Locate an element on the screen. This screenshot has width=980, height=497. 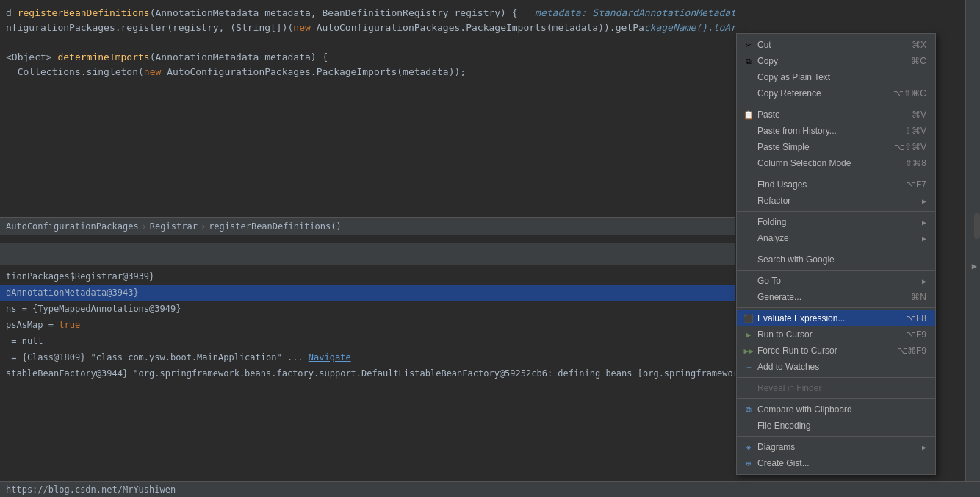
paste-simple-shortcut: ⌥⇧⌘V is located at coordinates (910, 147).